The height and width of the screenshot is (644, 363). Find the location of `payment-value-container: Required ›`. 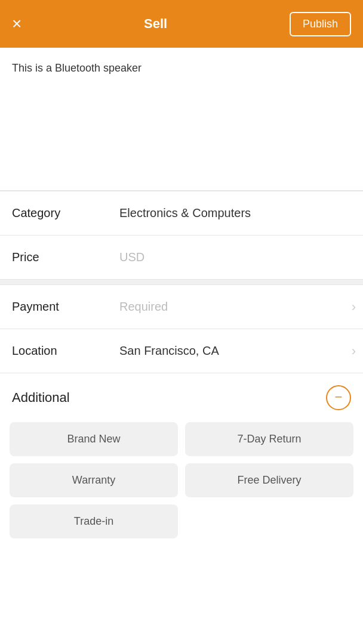

payment-value-container: Required › is located at coordinates (238, 306).